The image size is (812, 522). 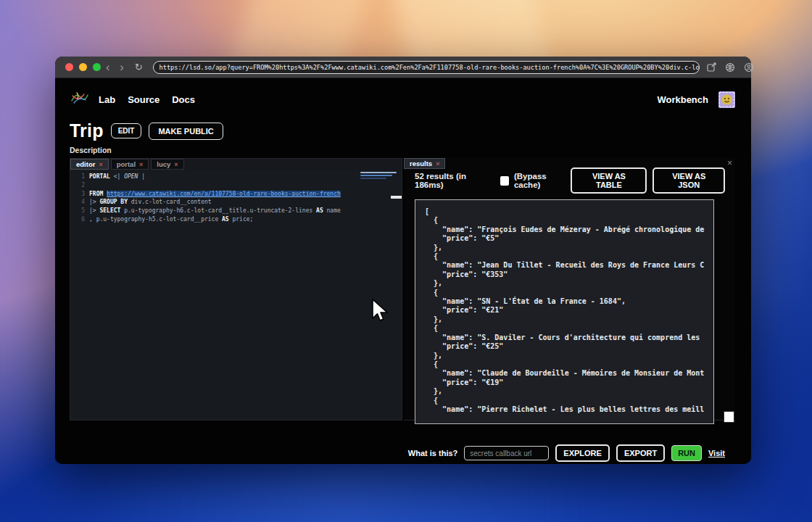 What do you see at coordinates (90, 164) in the screenshot?
I see `tab-editor: editor ×` at bounding box center [90, 164].